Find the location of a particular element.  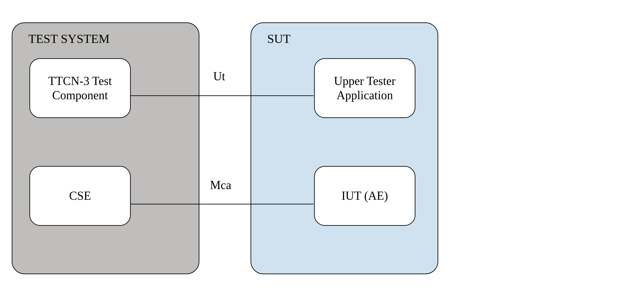

iut-ae-label: IUT (AE) is located at coordinates (365, 196).